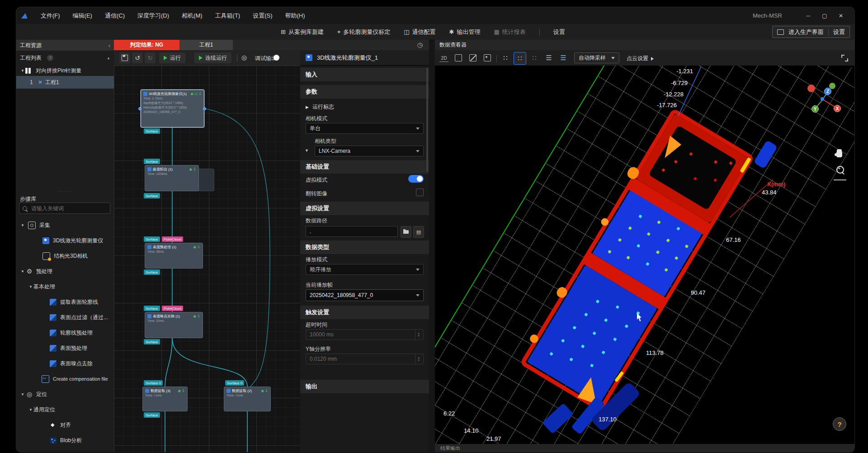 The image size is (868, 453). I want to click on undo-button: ↺, so click(137, 58).